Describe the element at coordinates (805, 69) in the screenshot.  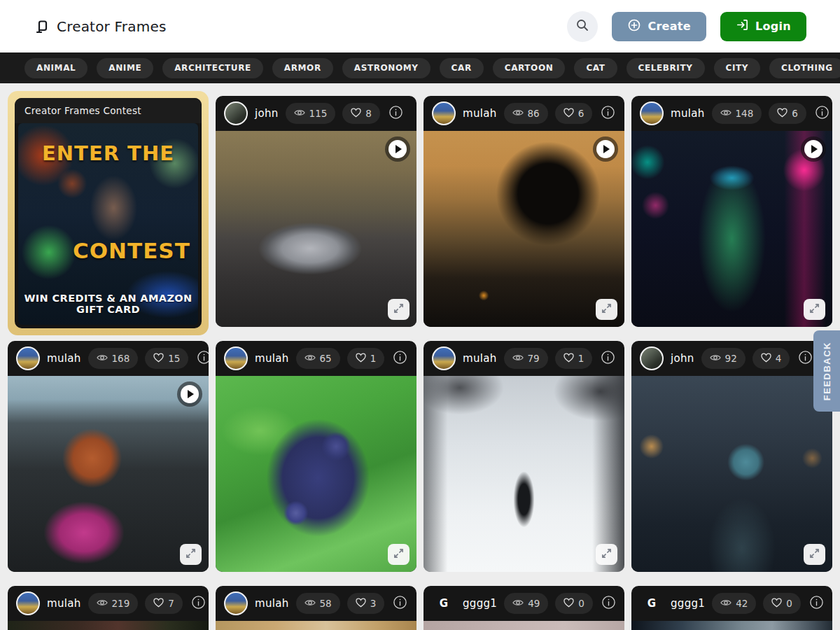
I see `nav-category: CLOTHING` at that location.